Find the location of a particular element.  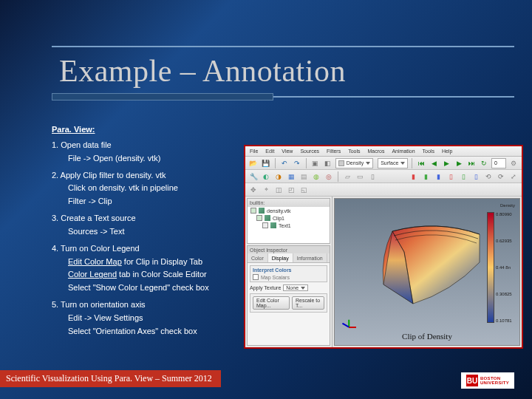

logo-line2: UNIVERSITY is located at coordinates (495, 383).